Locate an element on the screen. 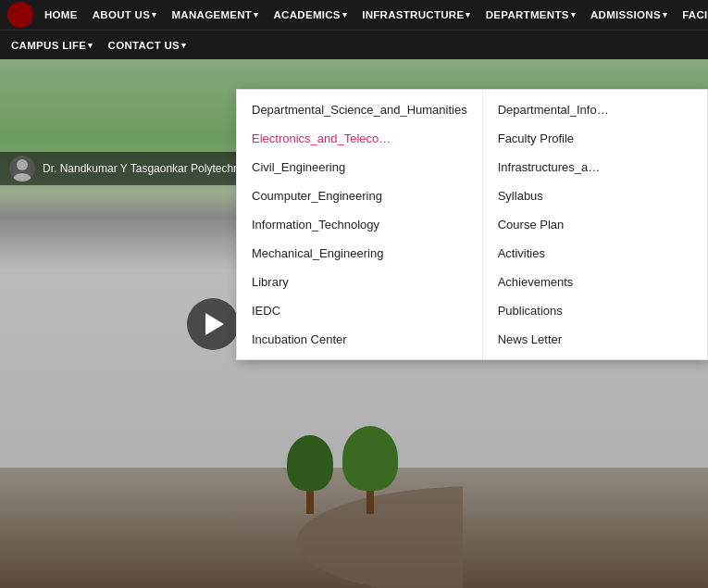 The image size is (708, 588). nav-academics-caret: ▾ is located at coordinates (344, 15).